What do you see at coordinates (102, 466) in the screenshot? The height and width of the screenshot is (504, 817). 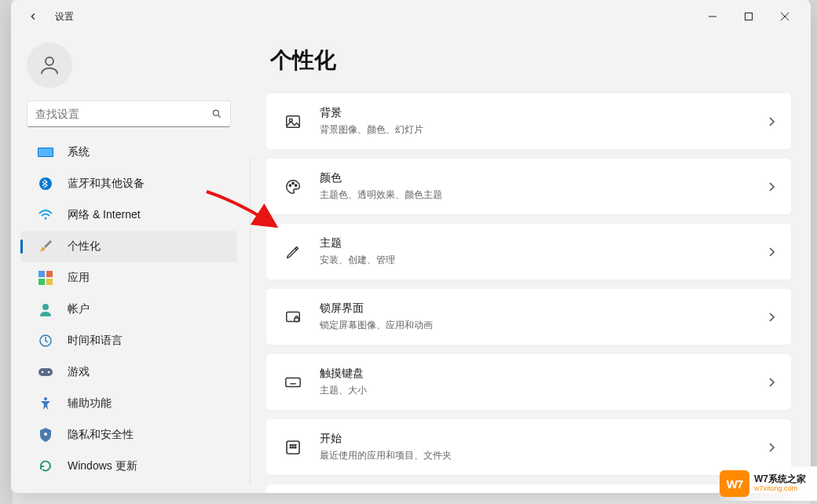 I see `sidebar-item-label: Windows 更新` at bounding box center [102, 466].